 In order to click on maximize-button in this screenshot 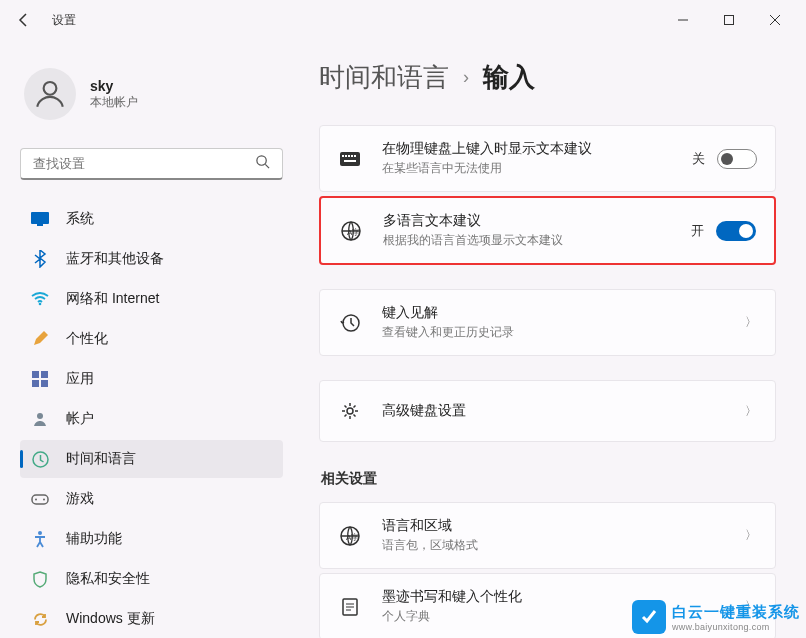, I will do `click(729, 20)`.